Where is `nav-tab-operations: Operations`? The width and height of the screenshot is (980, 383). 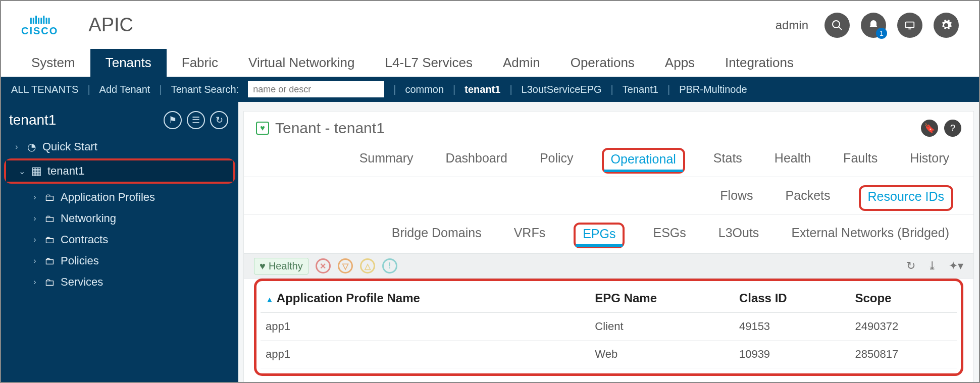
nav-tab-operations: Operations is located at coordinates (603, 63).